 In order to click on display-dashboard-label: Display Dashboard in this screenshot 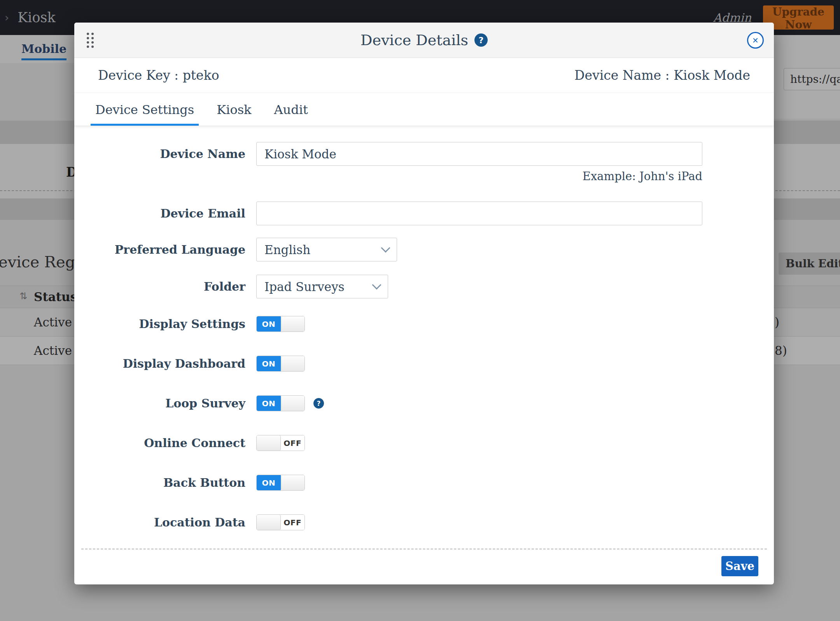, I will do `click(160, 363)`.